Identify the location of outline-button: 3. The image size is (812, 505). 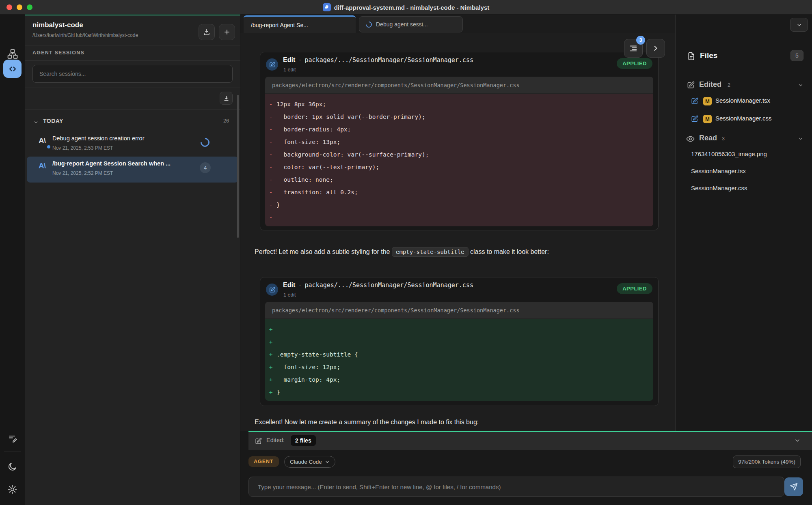
(633, 48).